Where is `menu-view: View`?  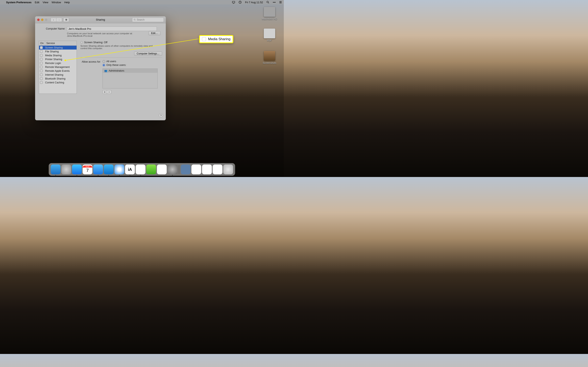 menu-view: View is located at coordinates (46, 2).